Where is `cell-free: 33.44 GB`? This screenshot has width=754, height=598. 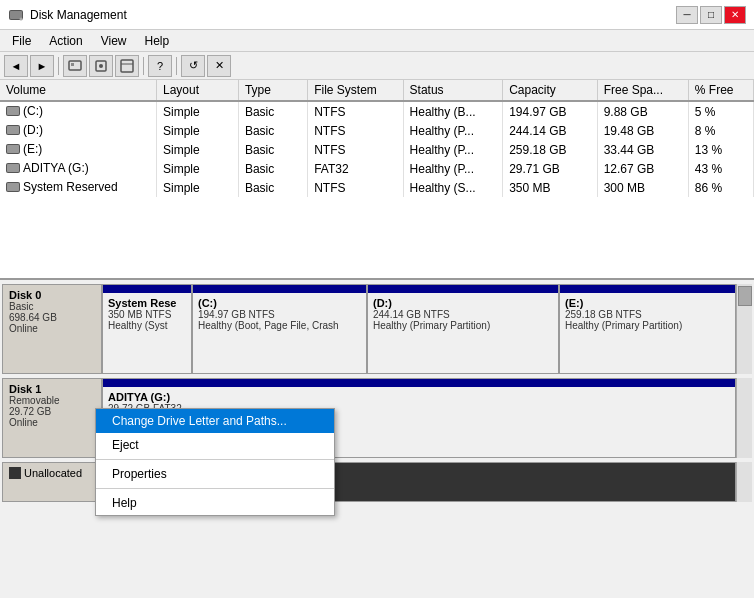
cell-free: 33.44 GB is located at coordinates (642, 150).